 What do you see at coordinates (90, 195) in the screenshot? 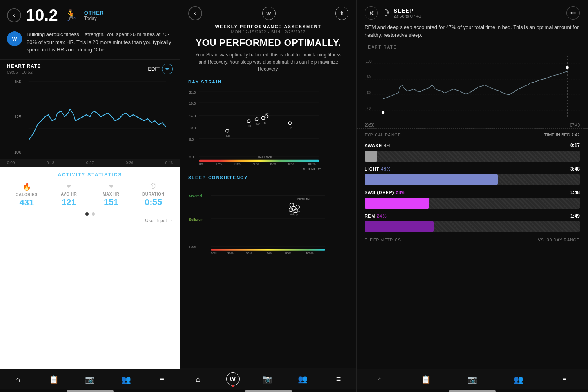
I see `stats-grid: 🔥 CALORIES 431 ♥ AVG HR 121 ♥ MAX HR 151…` at bounding box center [90, 195].